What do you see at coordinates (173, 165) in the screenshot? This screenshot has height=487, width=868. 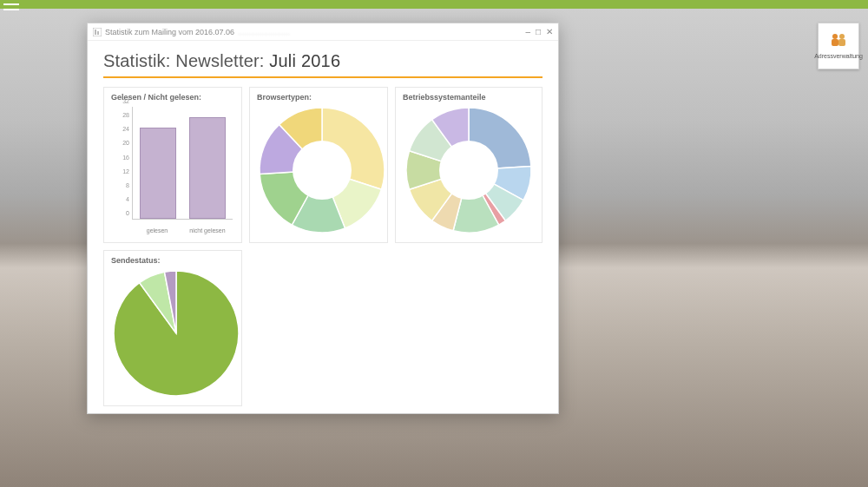 I see `card-read-unread: Gelesen / Nicht gelesen: 048121620242832…` at bounding box center [173, 165].